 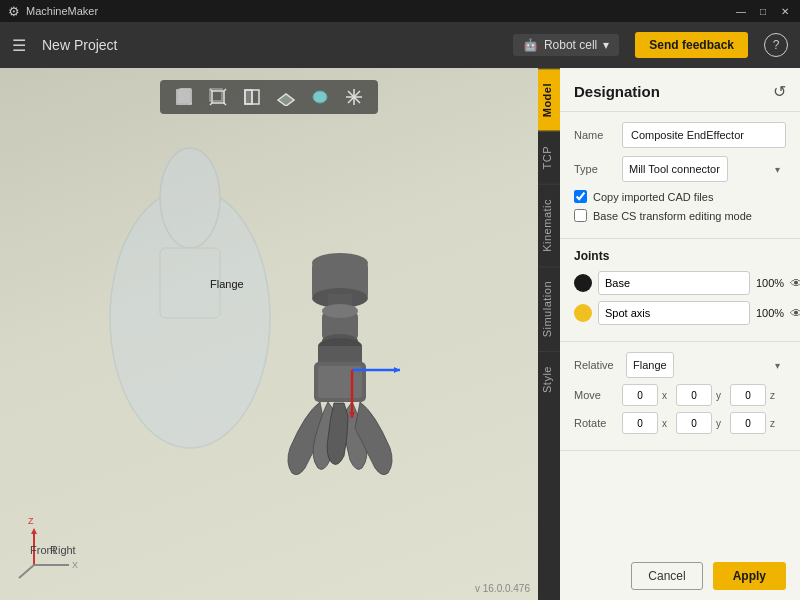 I want to click on joints-title: Joints, so click(x=680, y=256).